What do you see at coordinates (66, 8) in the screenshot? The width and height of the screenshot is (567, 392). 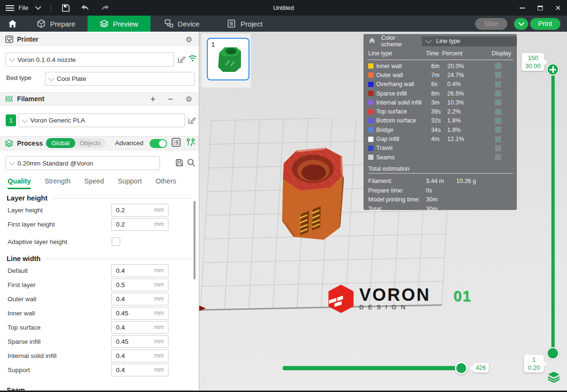 I see `save-icon` at bounding box center [66, 8].